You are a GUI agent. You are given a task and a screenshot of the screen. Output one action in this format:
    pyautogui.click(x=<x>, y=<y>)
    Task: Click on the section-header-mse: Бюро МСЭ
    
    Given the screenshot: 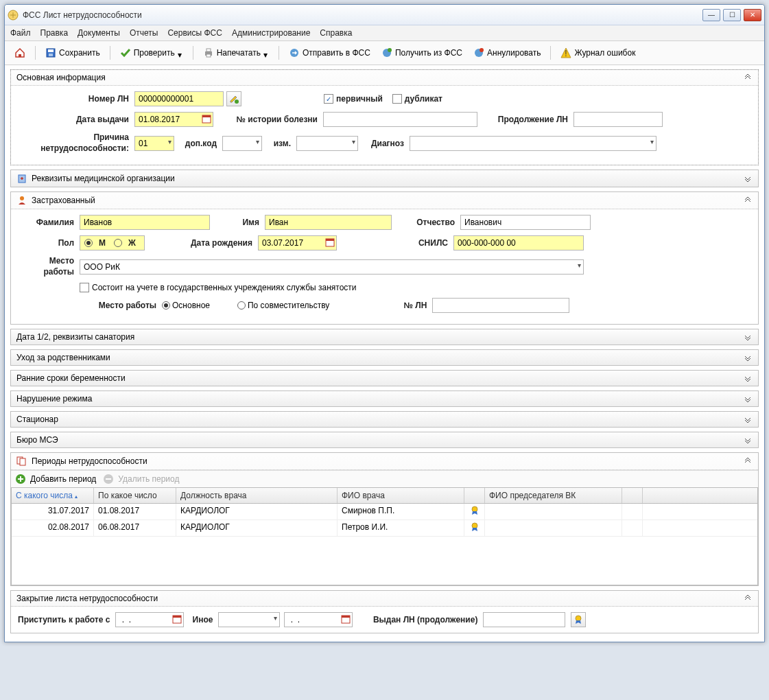 What is the action you would take?
    pyautogui.click(x=384, y=440)
    